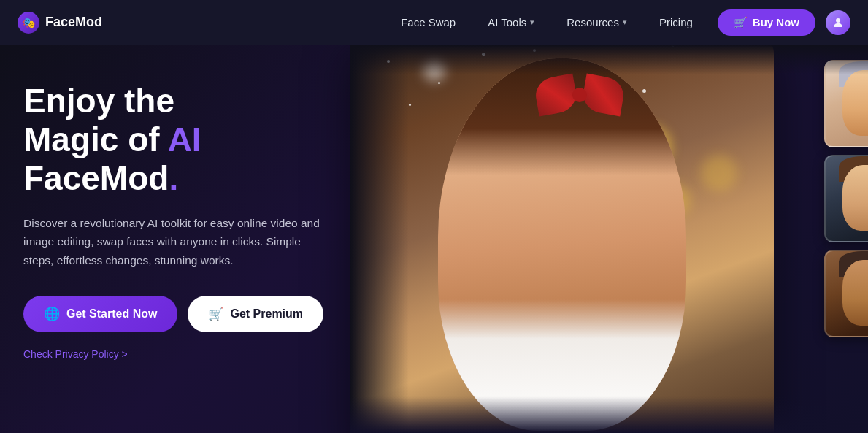  Describe the element at coordinates (101, 314) in the screenshot. I see `get-started-button: 🌐 Get Started Now` at that location.